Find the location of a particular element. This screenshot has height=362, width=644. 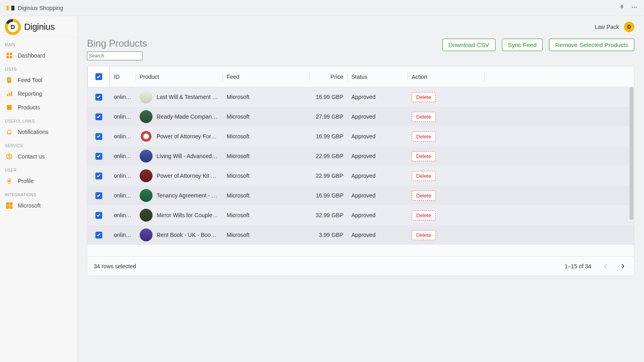

more-icon is located at coordinates (634, 8).